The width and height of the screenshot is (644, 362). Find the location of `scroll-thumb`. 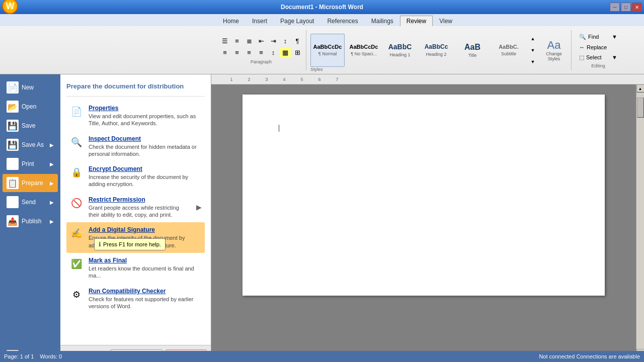

scroll-thumb is located at coordinates (640, 108).